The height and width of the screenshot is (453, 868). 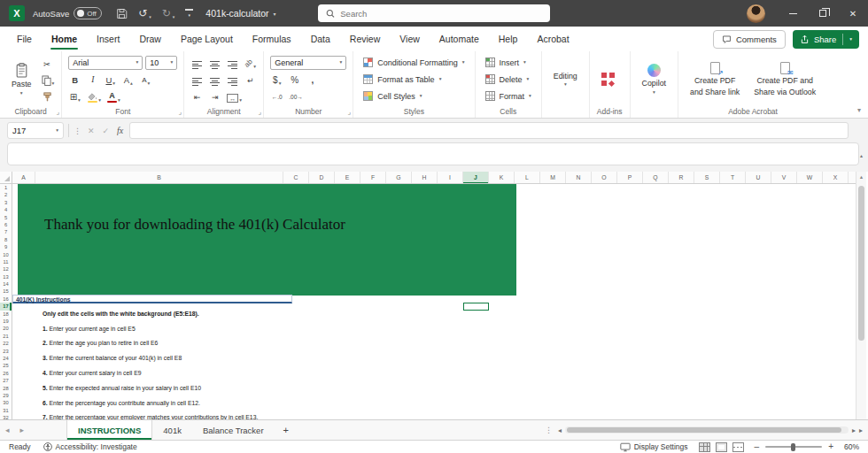 I want to click on wrap-text-button: ↵, so click(x=250, y=80).